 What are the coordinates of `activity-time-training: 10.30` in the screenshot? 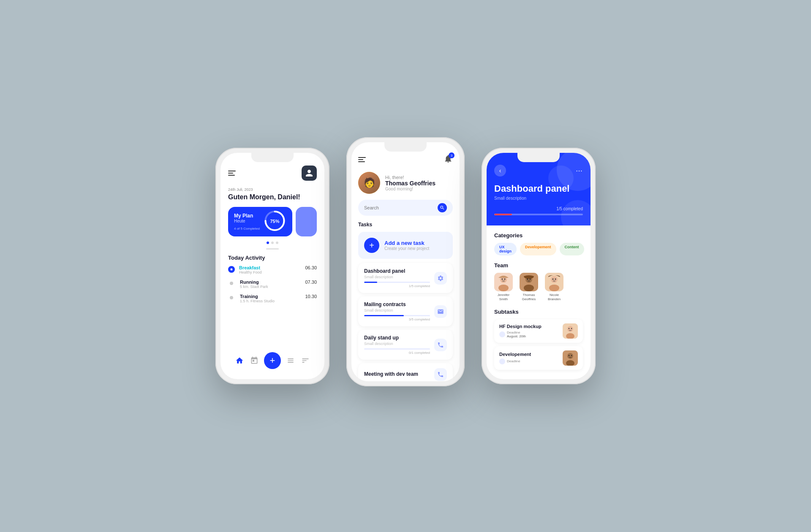 It's located at (311, 296).